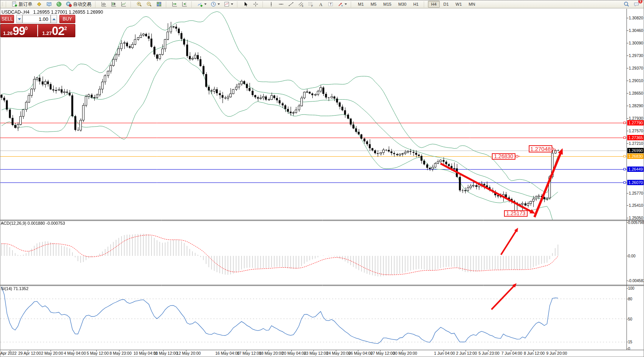 Image resolution: width=644 pixels, height=357 pixels. What do you see at coordinates (636, 5) in the screenshot?
I see `chat-button: 1` at bounding box center [636, 5].